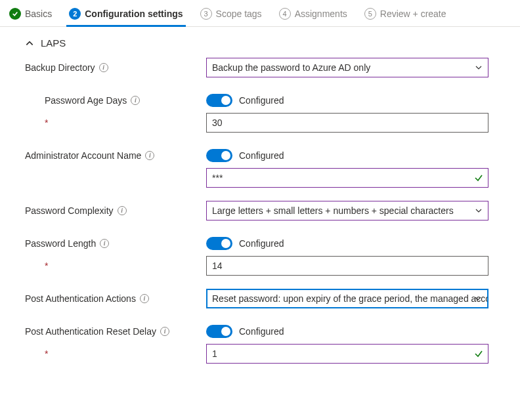 The width and height of the screenshot is (520, 420). Describe the element at coordinates (406, 15) in the screenshot. I see `step-review-create: 5 Review + create` at that location.